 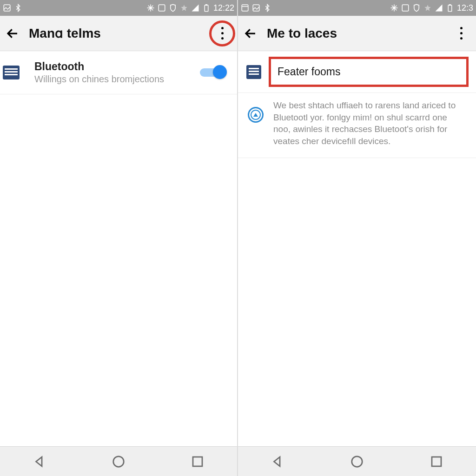 I want to click on status-clock: 12:22, so click(x=224, y=8).